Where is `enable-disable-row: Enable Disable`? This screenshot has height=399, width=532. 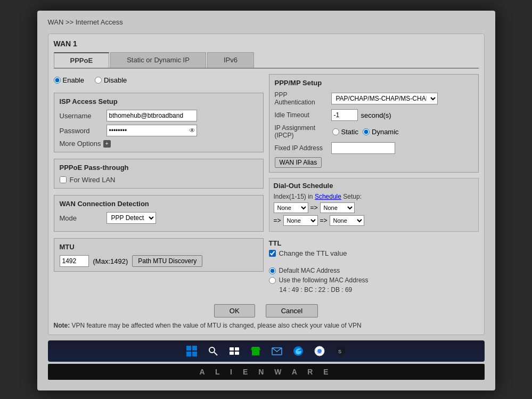
enable-disable-row: Enable Disable is located at coordinates (159, 80).